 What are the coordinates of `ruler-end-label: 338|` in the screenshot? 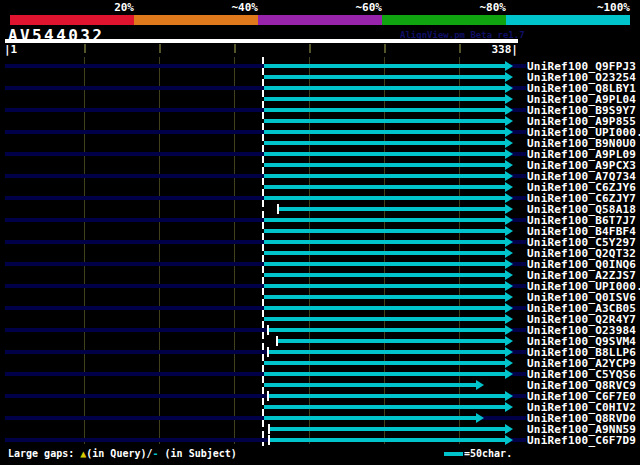 It's located at (503, 50).